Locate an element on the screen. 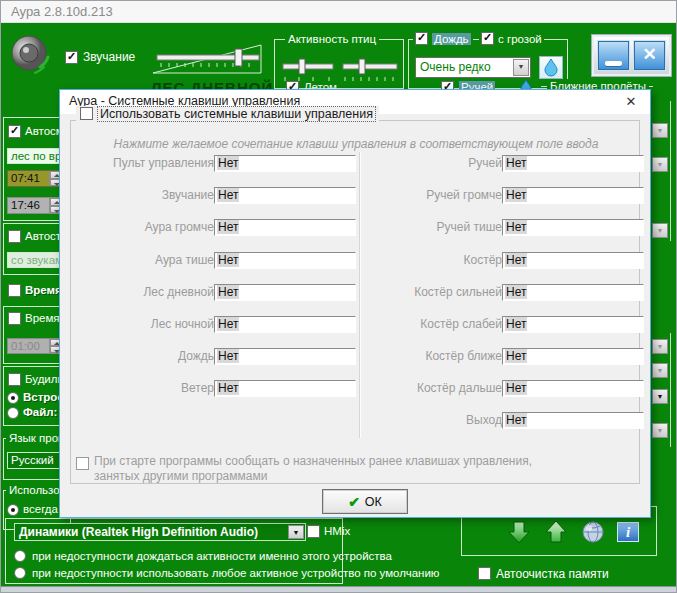  info-button: i is located at coordinates (628, 532).